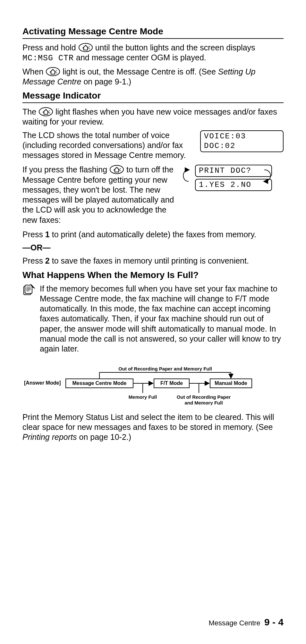 The width and height of the screenshot is (306, 644). I want to click on text-fragment: light flashes when you have new voice me…, so click(150, 117).